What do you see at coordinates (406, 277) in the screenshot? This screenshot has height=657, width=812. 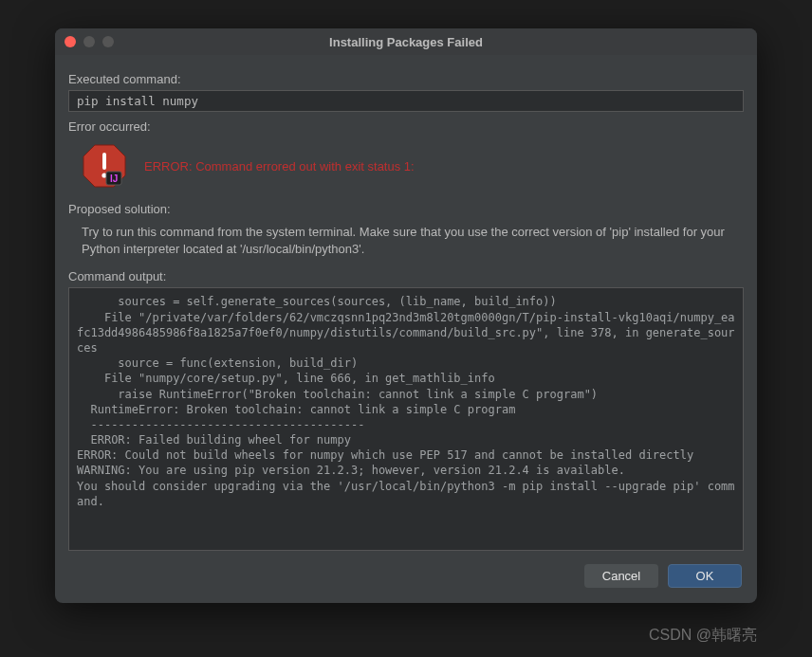 I see `command-output-label: Command output:` at bounding box center [406, 277].